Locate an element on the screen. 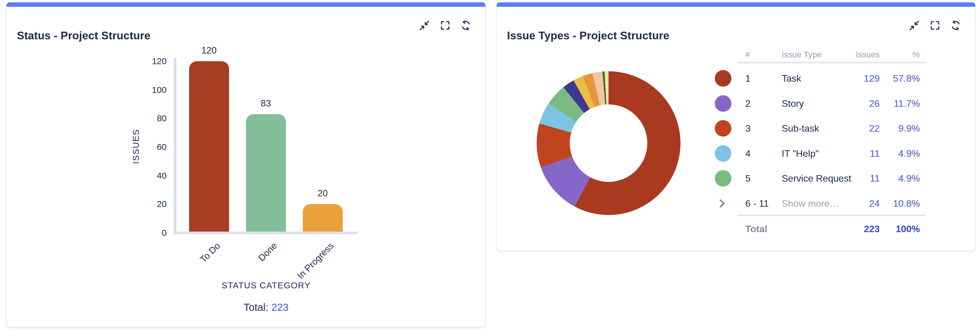 Image resolution: width=980 pixels, height=333 pixels. issue-types-donut-chart is located at coordinates (609, 143).